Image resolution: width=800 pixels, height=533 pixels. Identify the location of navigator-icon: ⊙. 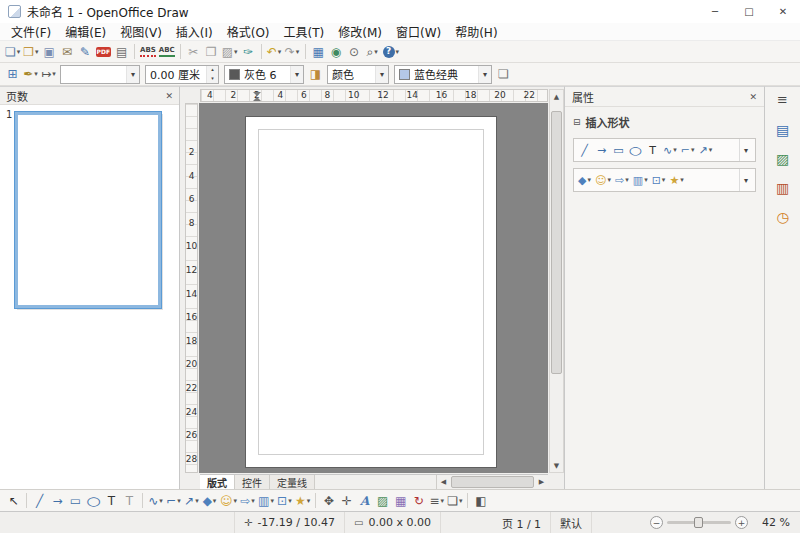
(354, 52).